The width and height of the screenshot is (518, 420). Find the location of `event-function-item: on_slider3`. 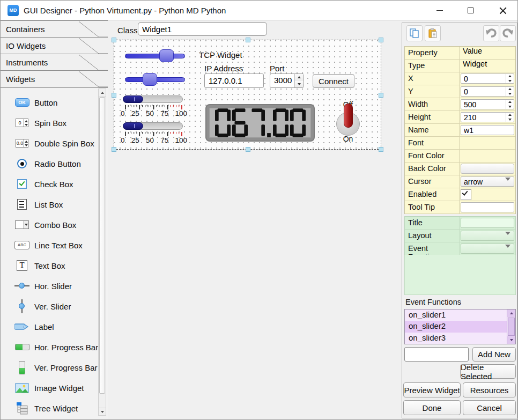

event-function-item: on_slider3 is located at coordinates (456, 338).